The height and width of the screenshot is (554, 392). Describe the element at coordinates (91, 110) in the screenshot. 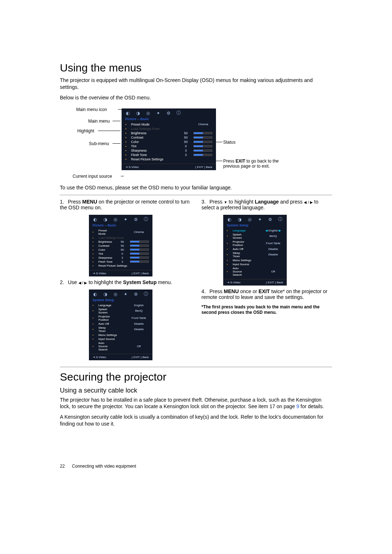

I see `annot-main-menu-icon: Main menu icon` at that location.